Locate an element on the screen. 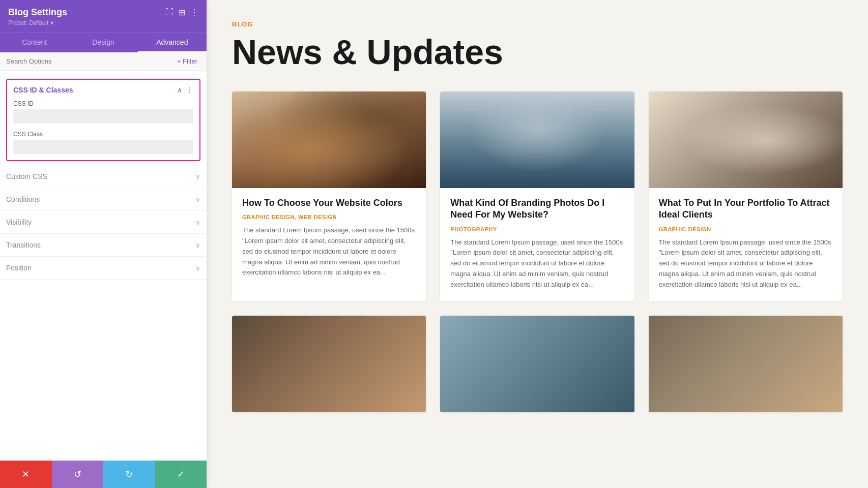 Image resolution: width=868 pixels, height=488 pixels. save-button: ✓ is located at coordinates (181, 474).